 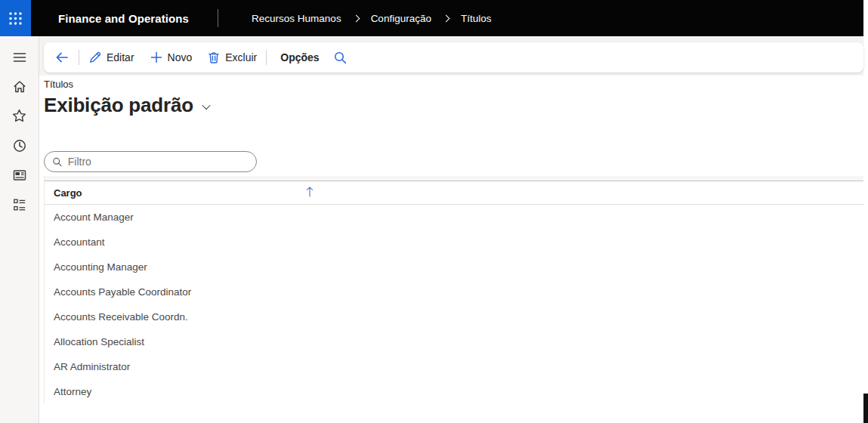 I want to click on edit-button-label: Editar, so click(x=121, y=57).